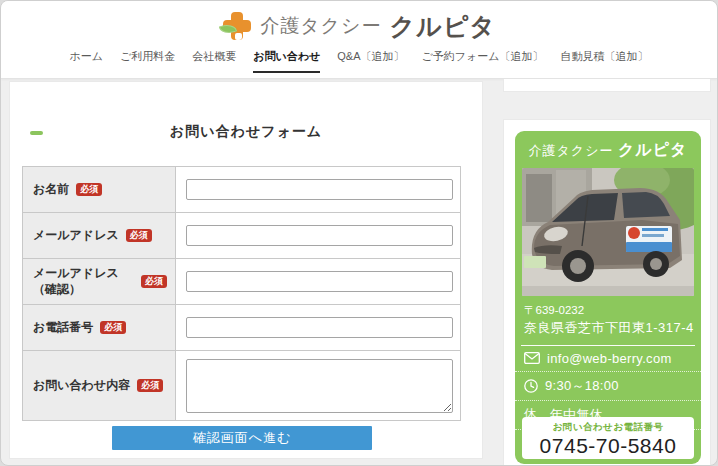 This screenshot has width=718, height=466. Describe the element at coordinates (82, 386) in the screenshot. I see `field-label: お問い合わせ内容` at that location.